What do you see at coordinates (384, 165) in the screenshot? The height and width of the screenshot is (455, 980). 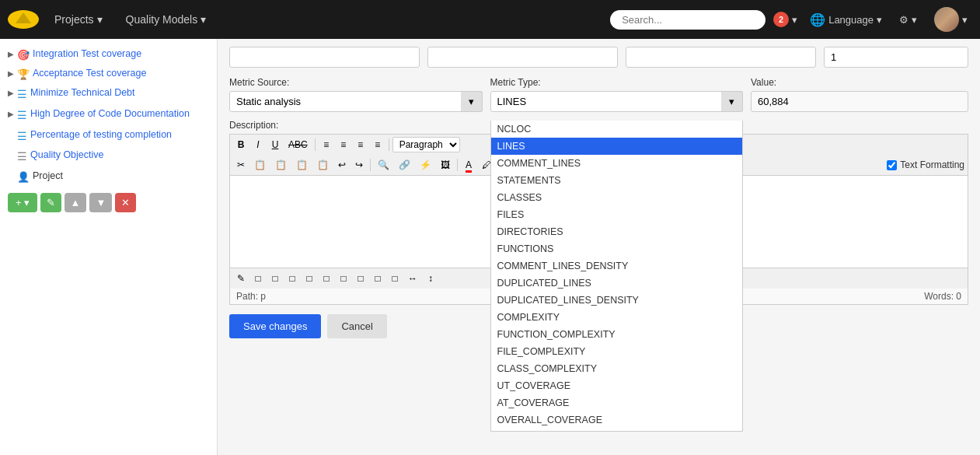 I see `find-button: 🔍` at bounding box center [384, 165].